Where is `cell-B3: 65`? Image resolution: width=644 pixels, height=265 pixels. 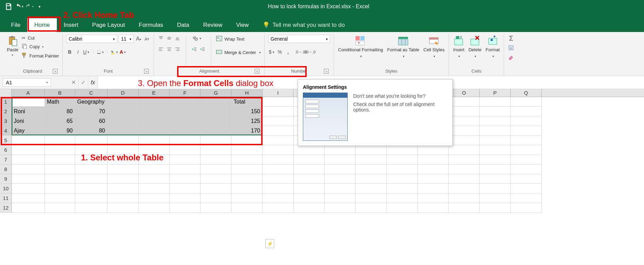
cell-B3: 65 is located at coordinates (60, 121).